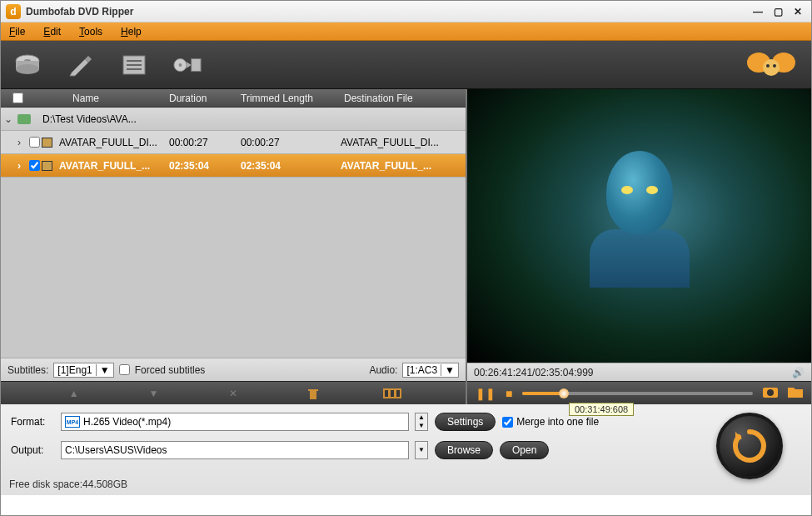  What do you see at coordinates (431, 370) in the screenshot?
I see `audio-dropdown: [1:AC3▼` at bounding box center [431, 370].